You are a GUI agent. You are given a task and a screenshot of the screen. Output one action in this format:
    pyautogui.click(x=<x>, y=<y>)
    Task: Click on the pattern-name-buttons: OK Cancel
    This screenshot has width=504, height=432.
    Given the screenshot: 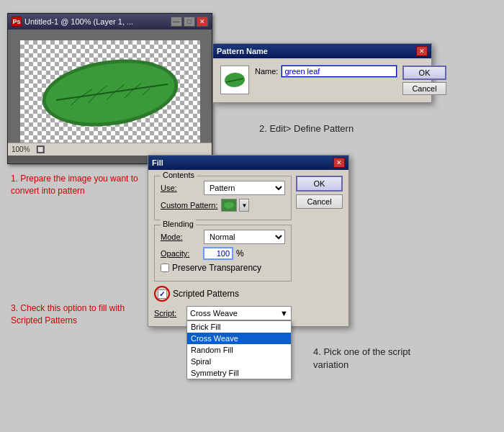 What is the action you would take?
    pyautogui.click(x=424, y=81)
    